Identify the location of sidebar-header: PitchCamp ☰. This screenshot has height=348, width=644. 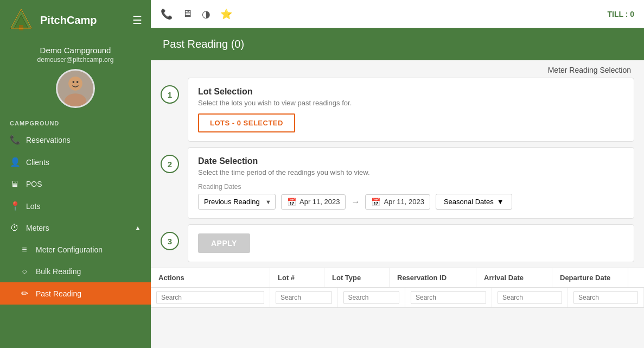
(75, 20).